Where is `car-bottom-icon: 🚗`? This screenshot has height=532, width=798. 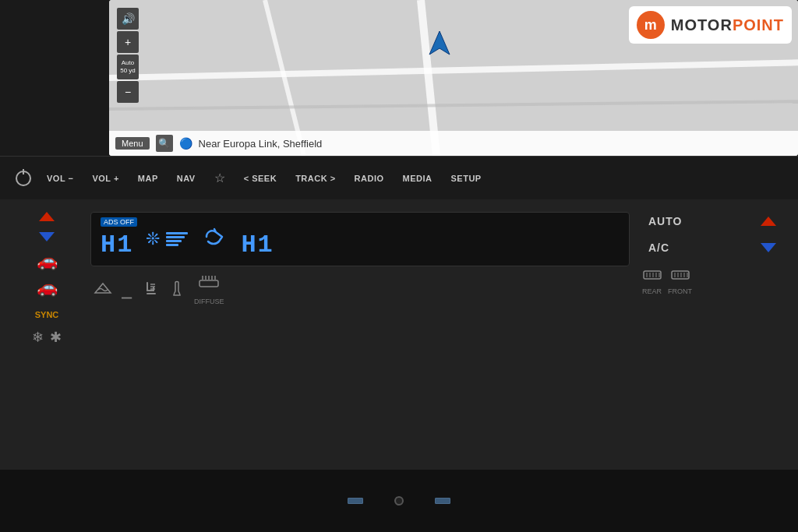
car-bottom-icon: 🚗 is located at coordinates (47, 287).